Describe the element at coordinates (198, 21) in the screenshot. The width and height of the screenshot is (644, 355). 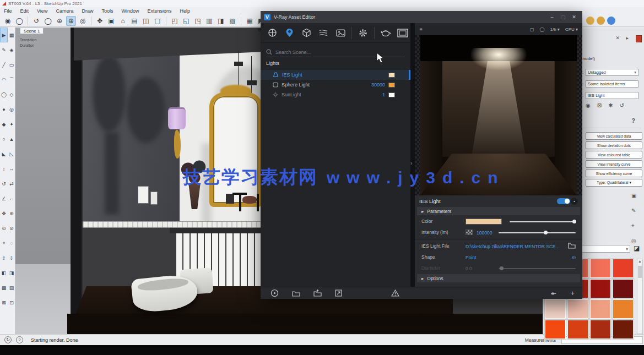
I see `layers-icon: ◳` at that location.